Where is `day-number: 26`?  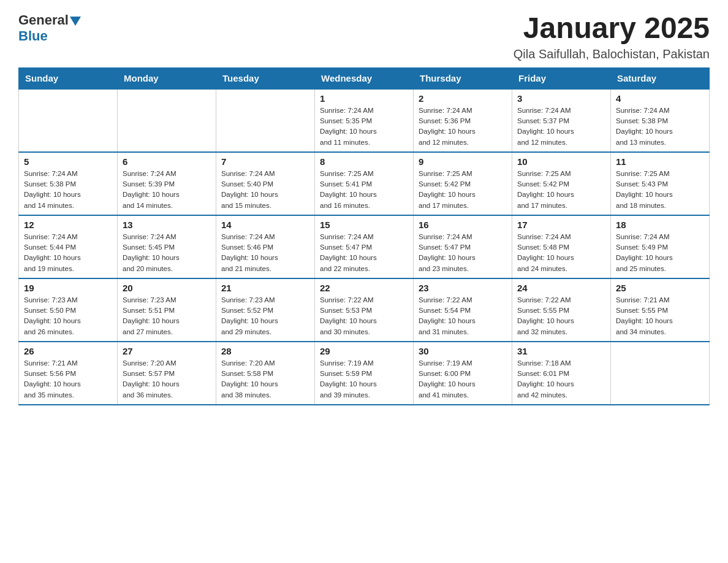
day-number: 26 is located at coordinates (68, 351).